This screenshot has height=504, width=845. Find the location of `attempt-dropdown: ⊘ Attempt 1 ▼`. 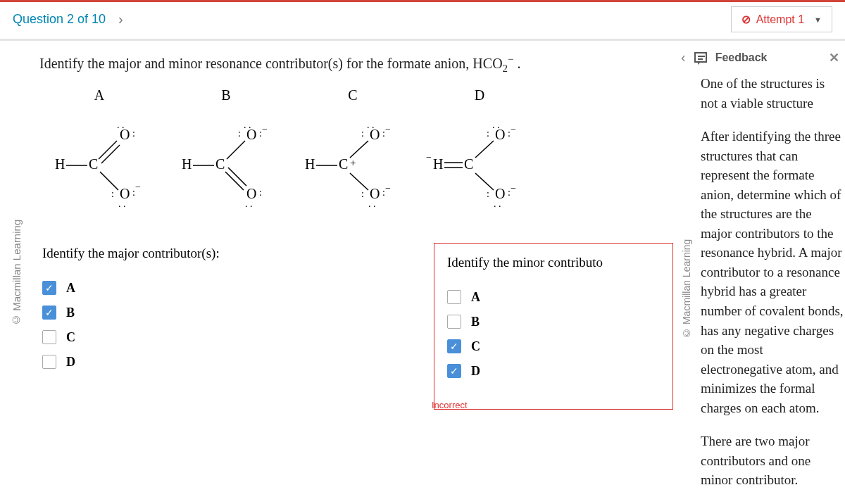

attempt-dropdown: ⊘ Attempt 1 ▼ is located at coordinates (782, 20).